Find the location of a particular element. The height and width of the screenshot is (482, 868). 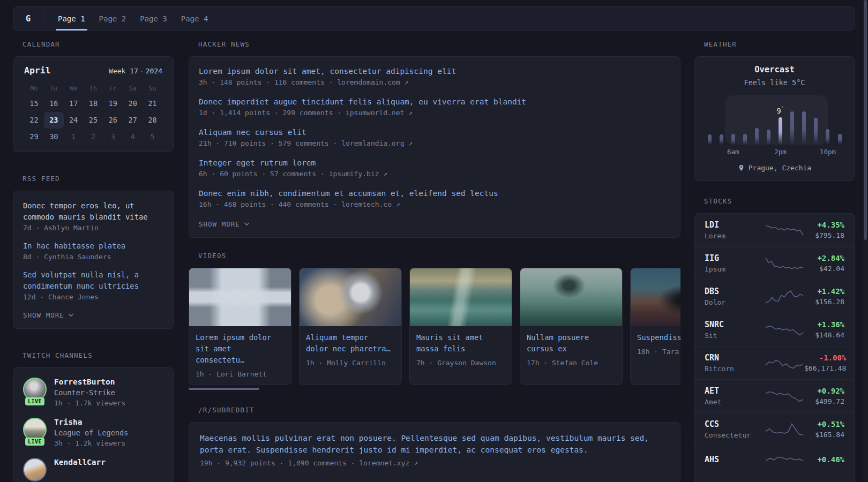

hackernews-item-title: Lorem ipsum dolor sit amet, consectetur … is located at coordinates (435, 71).